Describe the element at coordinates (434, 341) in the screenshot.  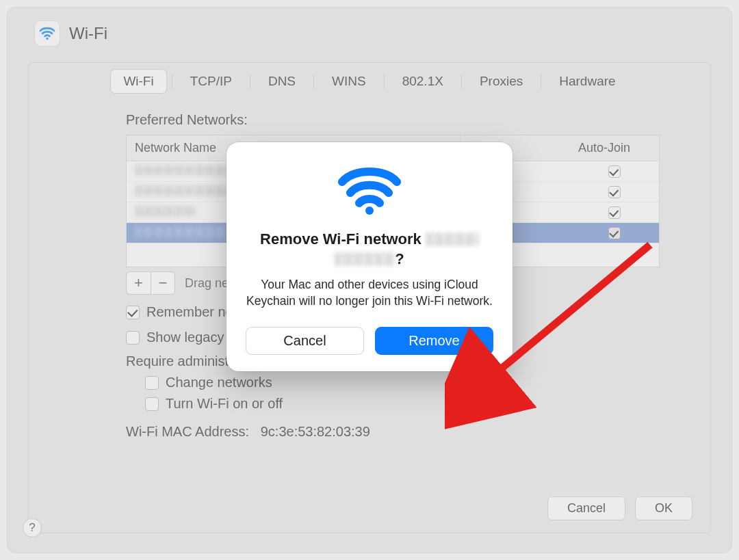
I see `dialog-remove-button: Remove` at that location.